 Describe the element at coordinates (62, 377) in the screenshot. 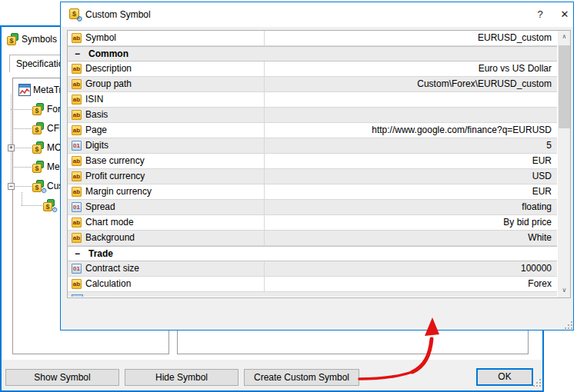

I see `show-symbol-button: Show Symbol` at that location.